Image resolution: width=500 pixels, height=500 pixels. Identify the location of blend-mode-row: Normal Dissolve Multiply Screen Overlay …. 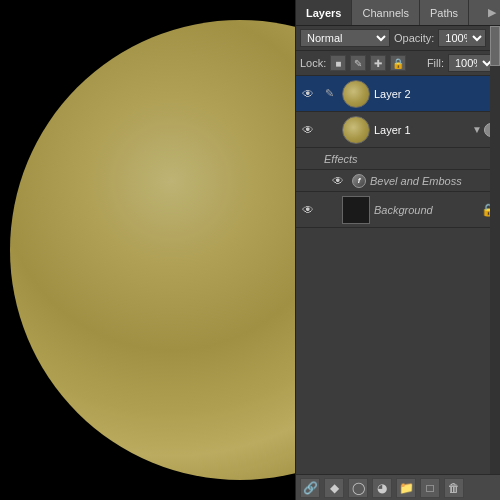
(398, 38).